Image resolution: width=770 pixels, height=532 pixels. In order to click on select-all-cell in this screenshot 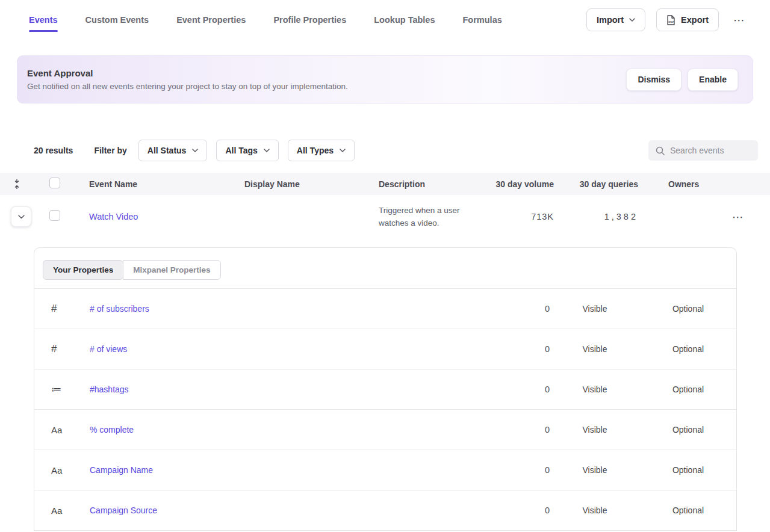, I will do `click(61, 184)`.